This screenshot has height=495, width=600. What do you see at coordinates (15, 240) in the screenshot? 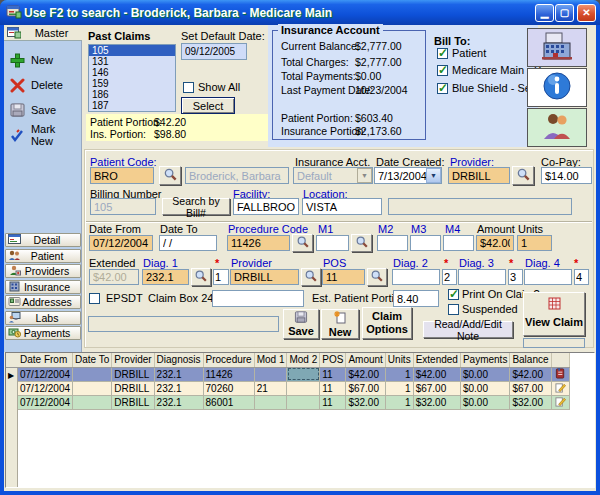
I see `detail-icon` at bounding box center [15, 240].